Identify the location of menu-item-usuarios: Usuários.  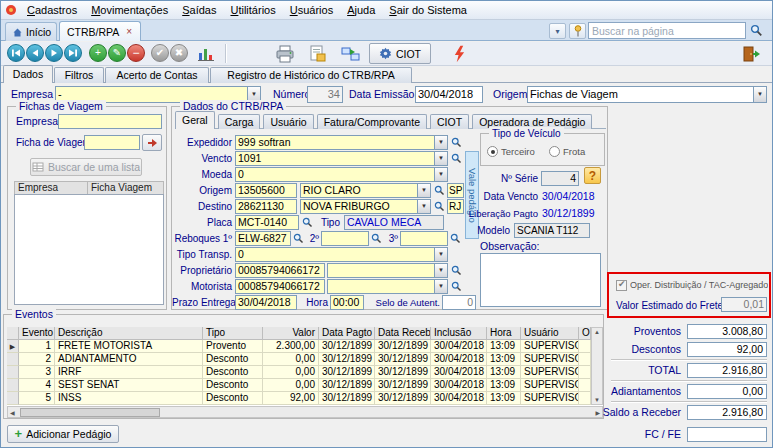
(312, 10).